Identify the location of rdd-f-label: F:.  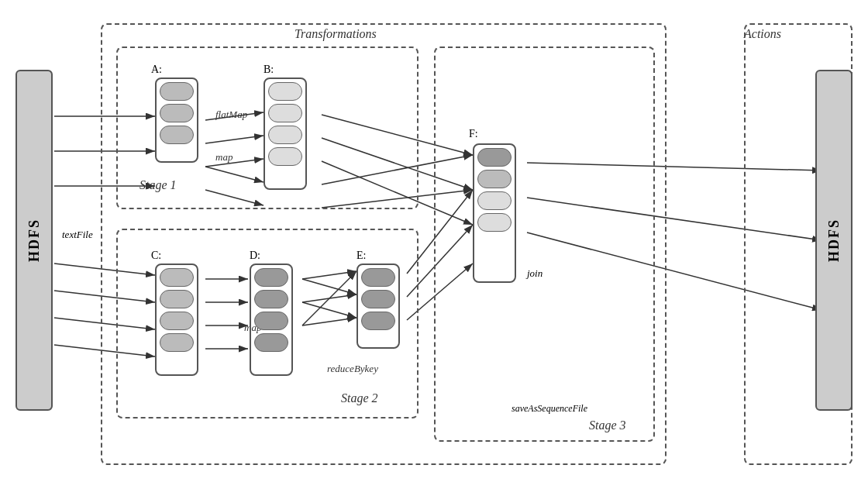
(474, 134).